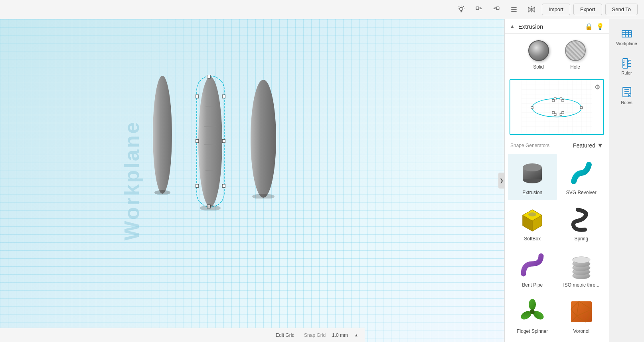  What do you see at coordinates (557, 246) in the screenshot?
I see `shape-grid: Extrusion` at bounding box center [557, 246].